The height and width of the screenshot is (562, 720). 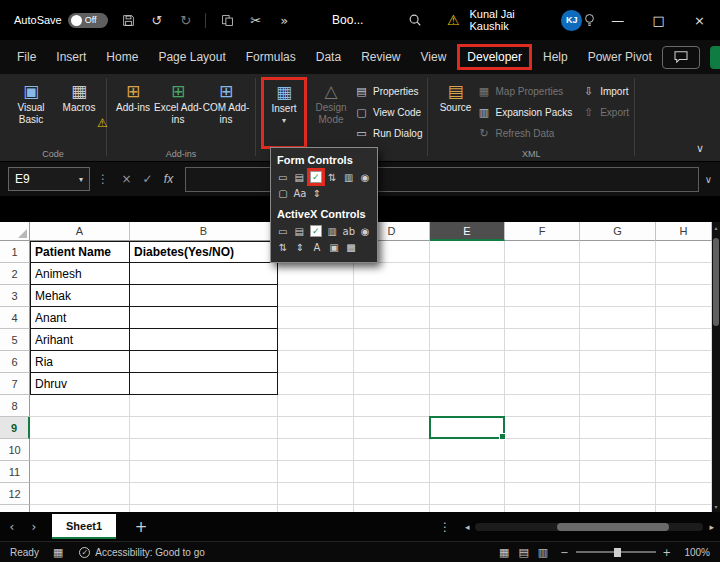 I want to click on autosave-control: AutoSave Off, so click(x=61, y=20).